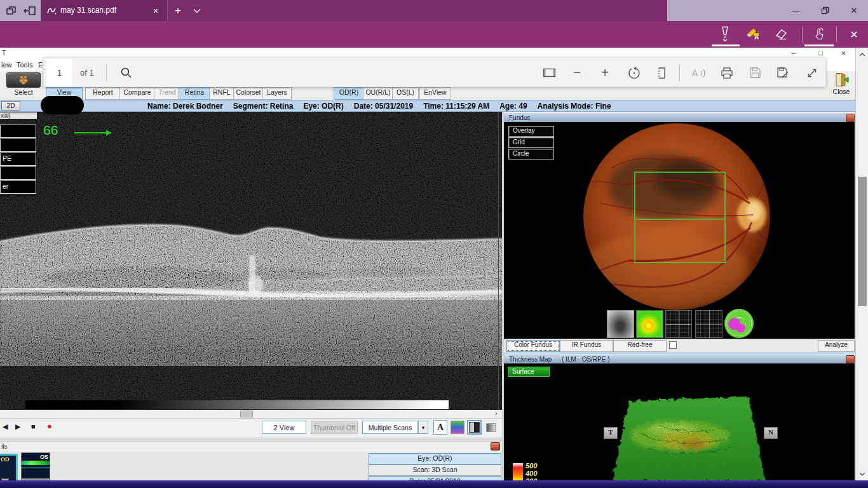 The image size is (868, 488). What do you see at coordinates (850, 360) in the screenshot?
I see `thickness-minimize-button` at bounding box center [850, 360].